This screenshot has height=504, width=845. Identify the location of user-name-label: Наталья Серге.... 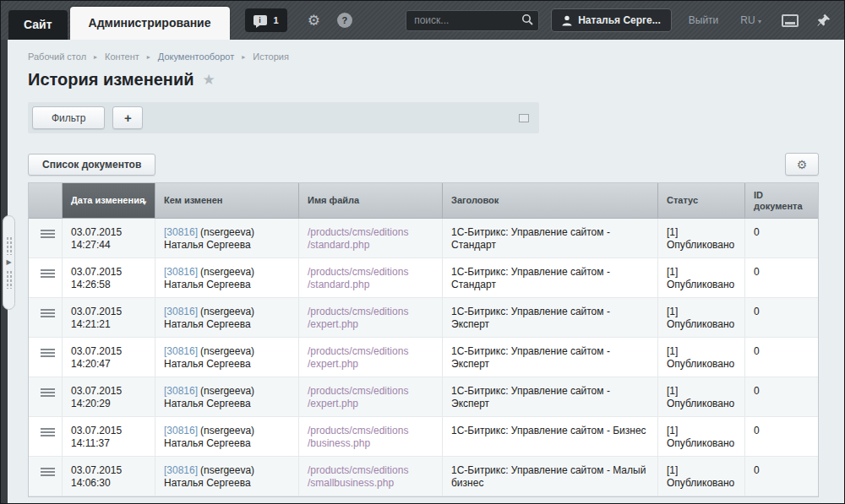
(619, 20).